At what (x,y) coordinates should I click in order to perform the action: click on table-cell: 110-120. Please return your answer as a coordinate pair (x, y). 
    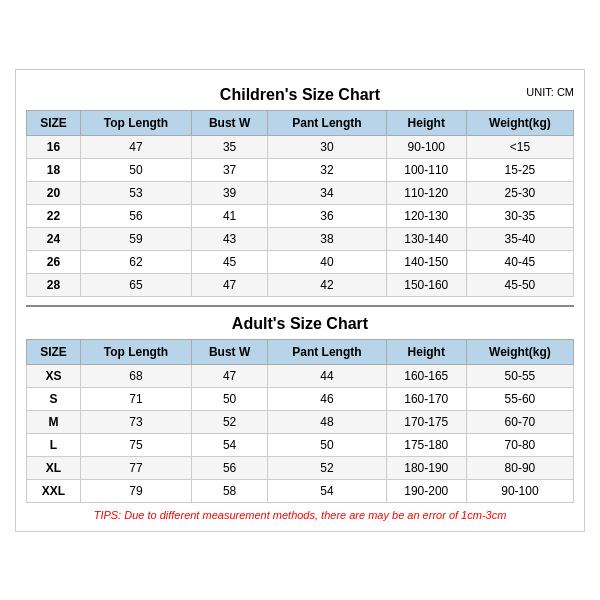
    Looking at the image, I should click on (426, 192).